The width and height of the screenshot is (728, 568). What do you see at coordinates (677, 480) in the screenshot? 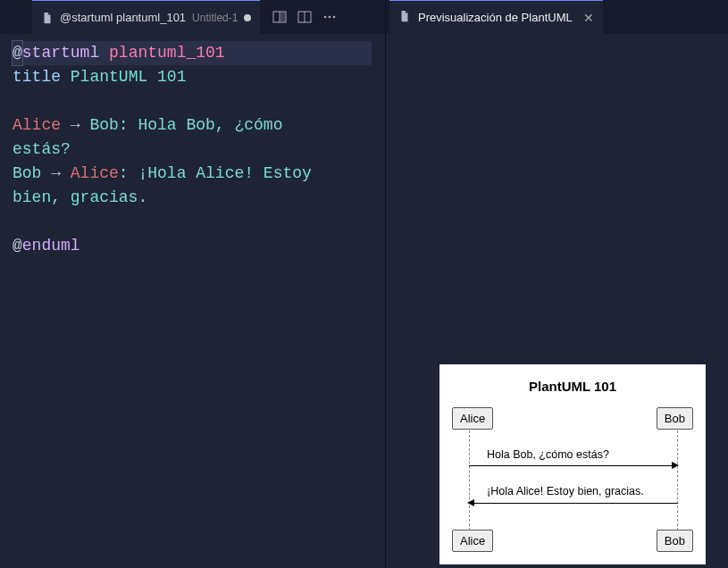
I see `lifeline-bob` at bounding box center [677, 480].